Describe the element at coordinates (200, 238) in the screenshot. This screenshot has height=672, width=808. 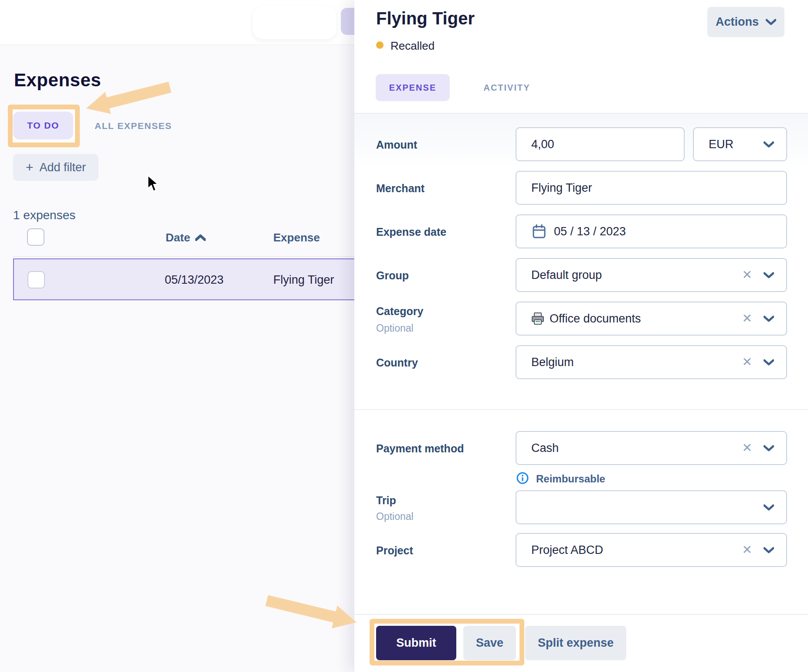
I see `sort-asc-icon` at that location.